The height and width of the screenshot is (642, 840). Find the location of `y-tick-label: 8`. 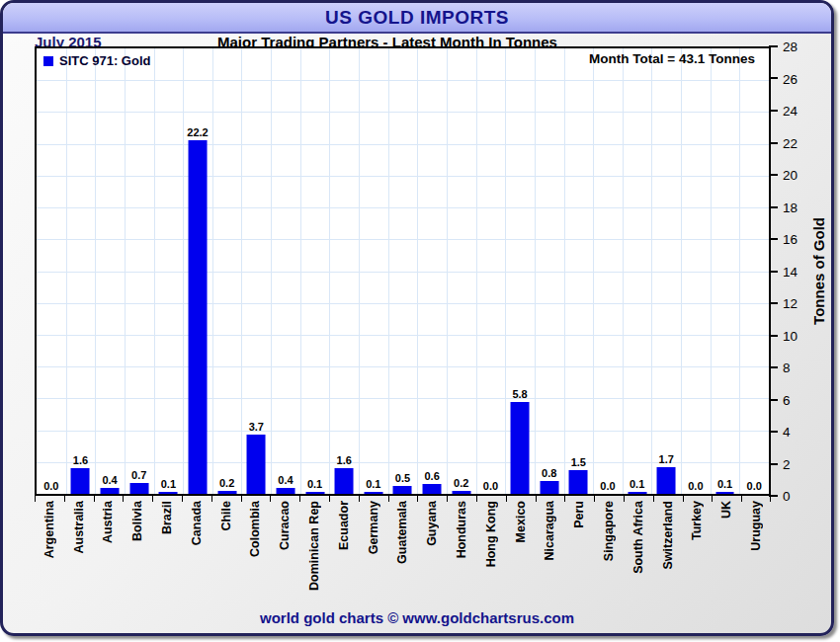

y-tick-label: 8 is located at coordinates (787, 367).